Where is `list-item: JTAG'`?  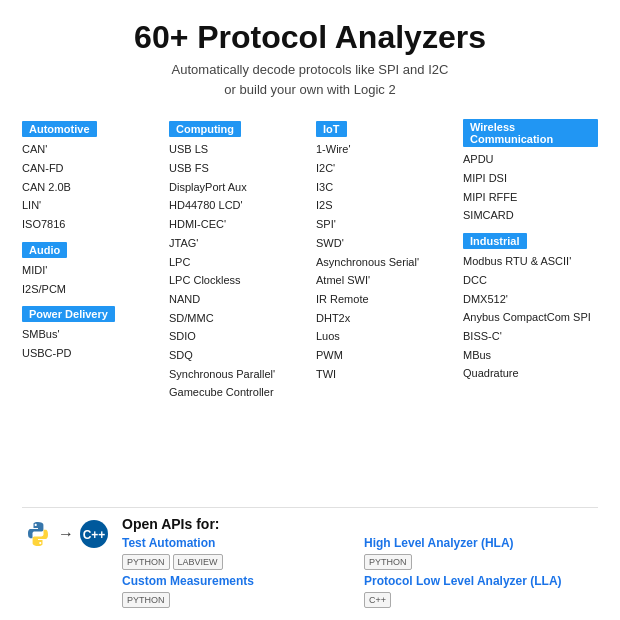 list-item: JTAG' is located at coordinates (236, 244).